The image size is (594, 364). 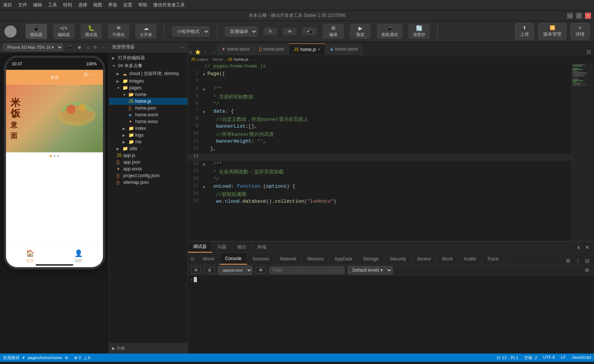 What do you see at coordinates (191, 32) in the screenshot?
I see `mode-selector: 小程序模式` at bounding box center [191, 32].